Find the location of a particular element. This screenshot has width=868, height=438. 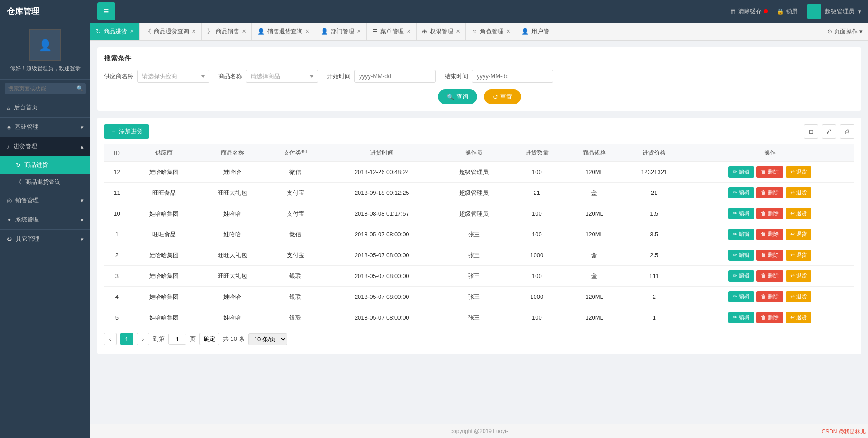

tab-perm-mgmt: ⊕ 权限管理 ✕ is located at coordinates (441, 32).